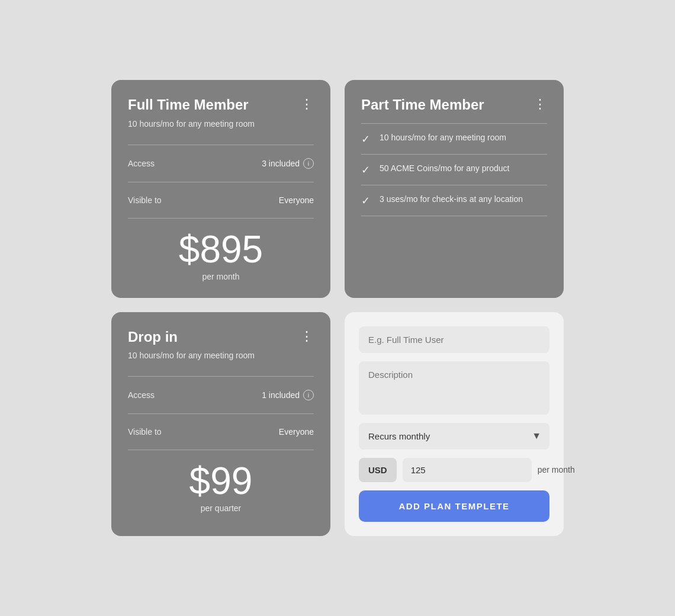 The image size is (675, 616). Describe the element at coordinates (454, 436) in the screenshot. I see `recurrence-select: Recurs monthly Recurs yearly Recurs week…` at that location.